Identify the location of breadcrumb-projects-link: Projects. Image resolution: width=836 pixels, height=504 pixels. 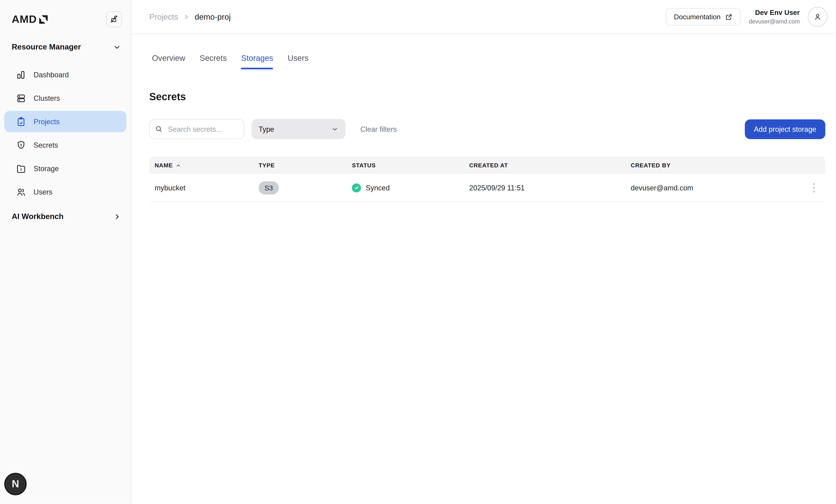
(164, 17).